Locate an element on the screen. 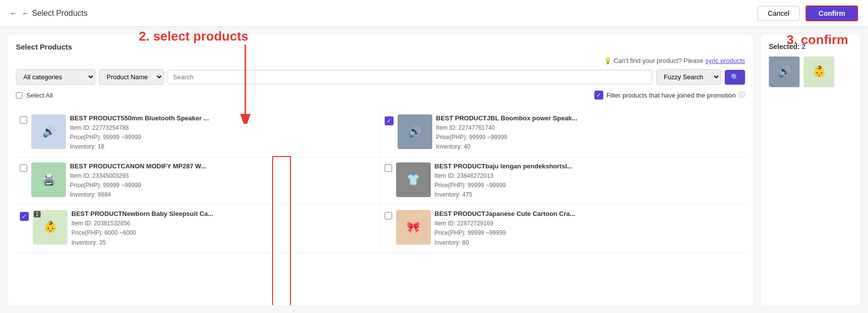 The image size is (868, 313). panel-title: Select Products is located at coordinates (381, 47).